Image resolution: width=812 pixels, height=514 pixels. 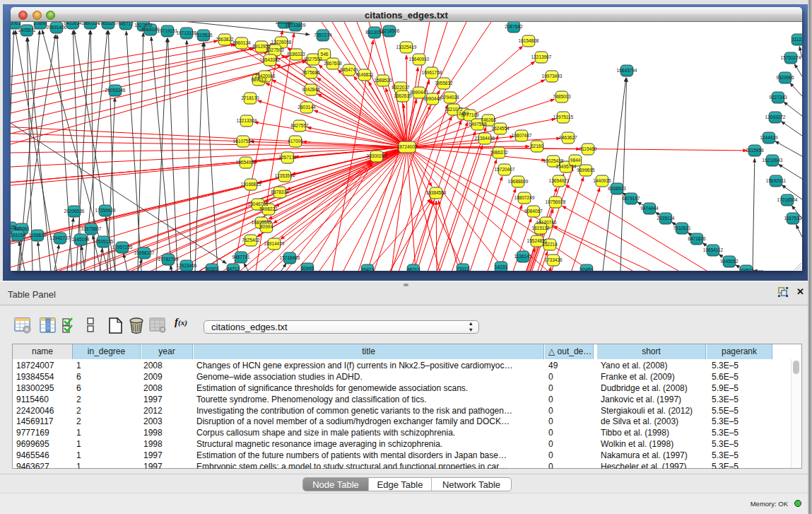 I want to click on svg-text: 746266, so click(x=488, y=120).